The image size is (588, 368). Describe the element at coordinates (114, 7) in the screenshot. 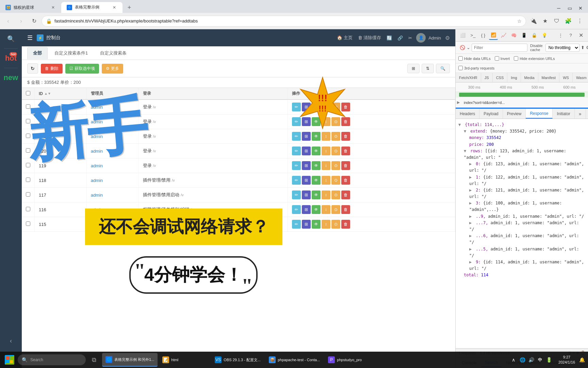

I see `tab2-close: ✕` at that location.